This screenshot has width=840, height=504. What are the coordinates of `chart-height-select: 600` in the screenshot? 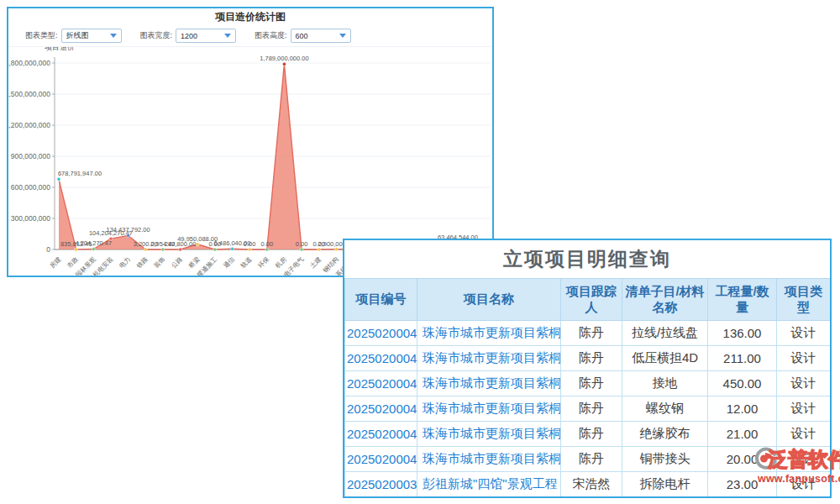 It's located at (321, 35).